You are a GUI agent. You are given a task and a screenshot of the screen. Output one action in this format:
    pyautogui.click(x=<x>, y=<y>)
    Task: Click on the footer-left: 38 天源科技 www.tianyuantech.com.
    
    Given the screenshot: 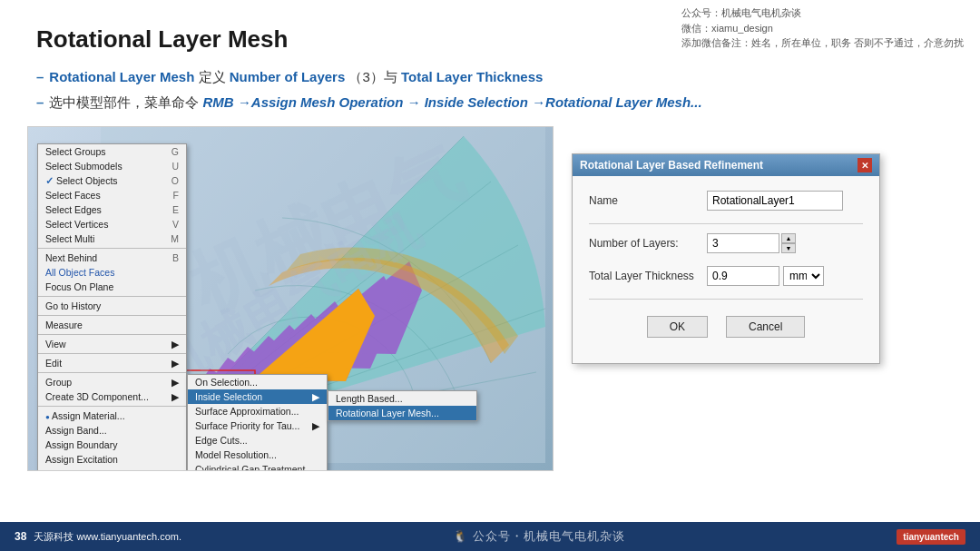 What is the action you would take?
    pyautogui.click(x=98, y=537)
    